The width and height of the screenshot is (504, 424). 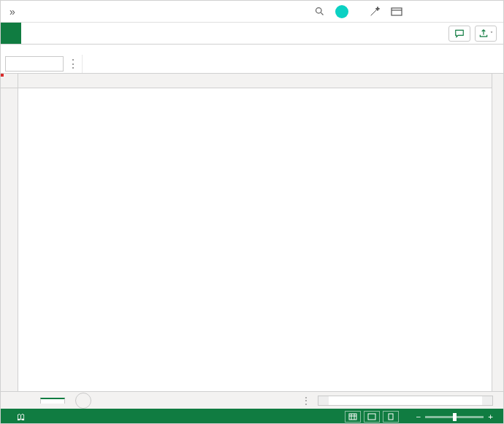 What do you see at coordinates (423, 12) in the screenshot?
I see `minimize-button` at bounding box center [423, 12].